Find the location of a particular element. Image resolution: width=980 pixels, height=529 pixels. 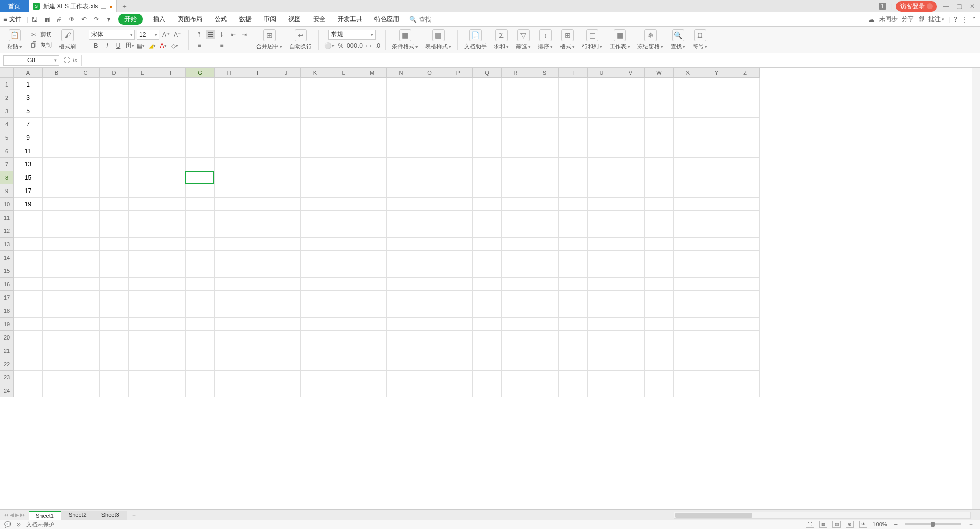

save-button: 🖫 is located at coordinates (35, 19).